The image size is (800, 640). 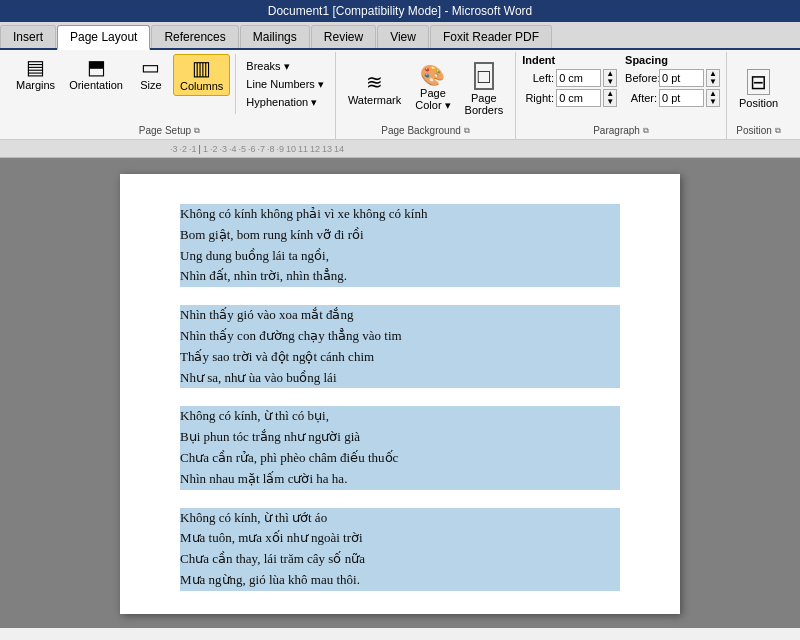 What do you see at coordinates (400, 11) in the screenshot?
I see `title-bar: Document1 [Compatibility Mode] - Microso…` at bounding box center [400, 11].